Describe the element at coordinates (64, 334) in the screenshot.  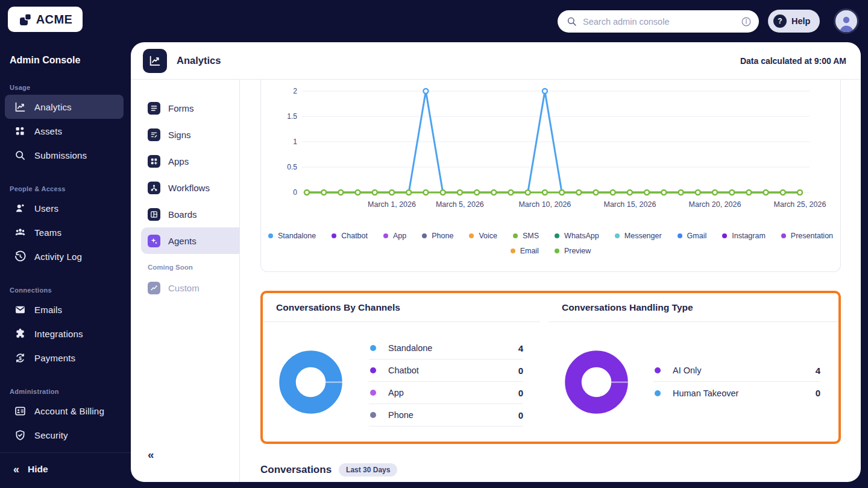
I see `sidebar-item-integrations: Integrations` at that location.